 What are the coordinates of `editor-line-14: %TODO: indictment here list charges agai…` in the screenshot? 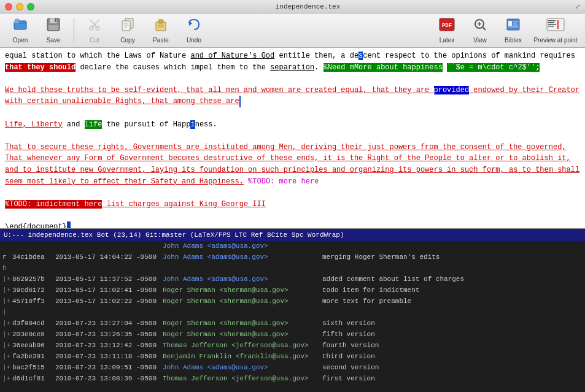 It's located at (292, 205).